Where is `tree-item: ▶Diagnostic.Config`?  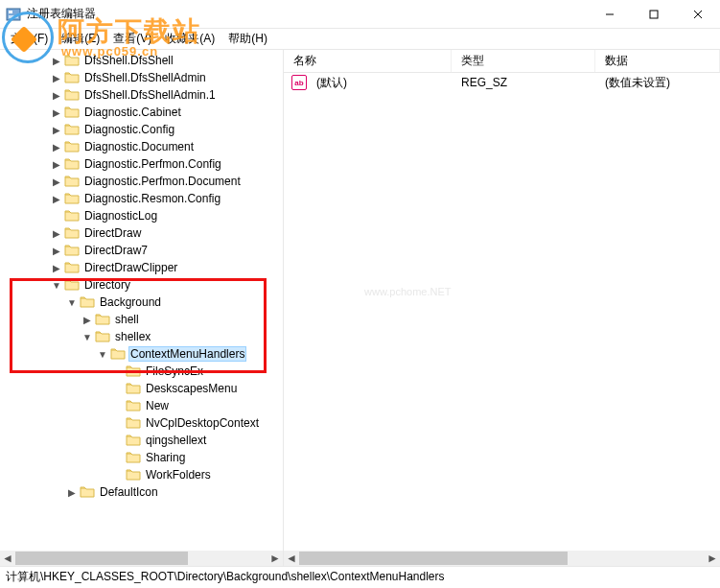 tree-item: ▶Diagnostic.Config is located at coordinates (142, 129).